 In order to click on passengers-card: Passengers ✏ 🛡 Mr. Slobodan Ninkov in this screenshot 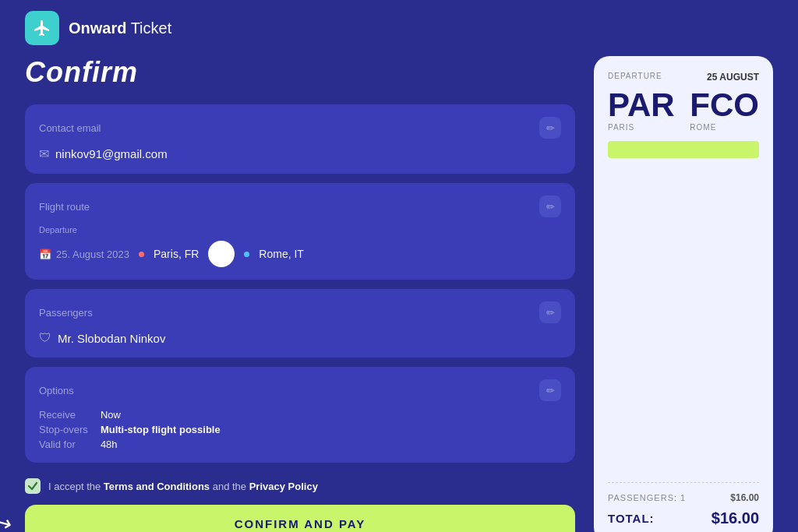, I will do `click(300, 323)`.